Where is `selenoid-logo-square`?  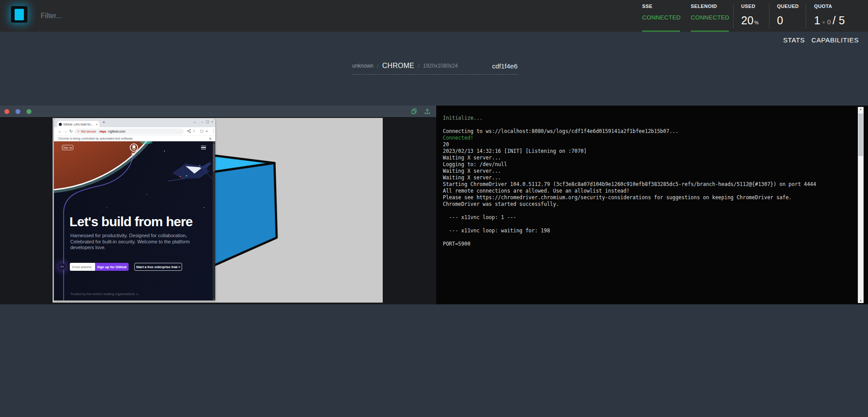 selenoid-logo-square is located at coordinates (19, 15).